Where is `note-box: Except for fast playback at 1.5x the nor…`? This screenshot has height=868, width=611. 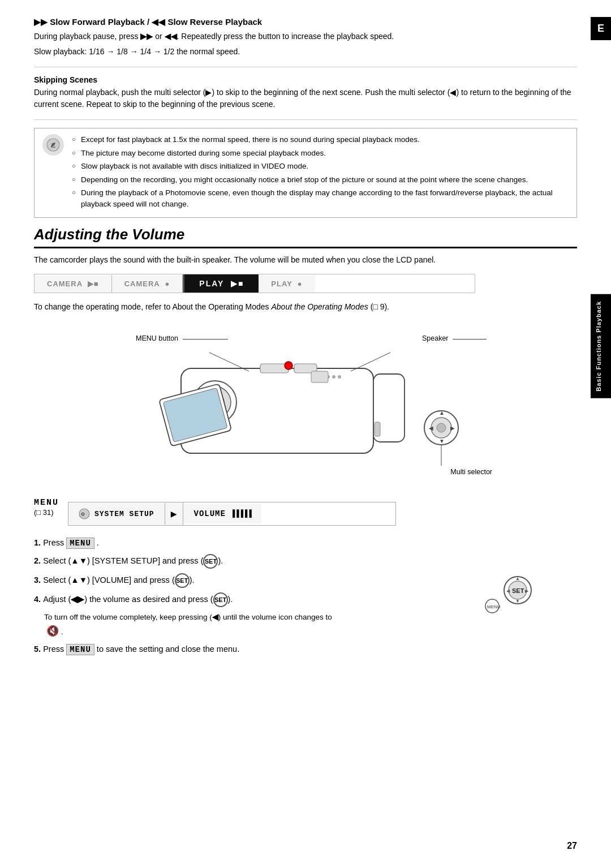
note-box: Except for fast playback at 1.5x the nor… is located at coordinates (306, 173).